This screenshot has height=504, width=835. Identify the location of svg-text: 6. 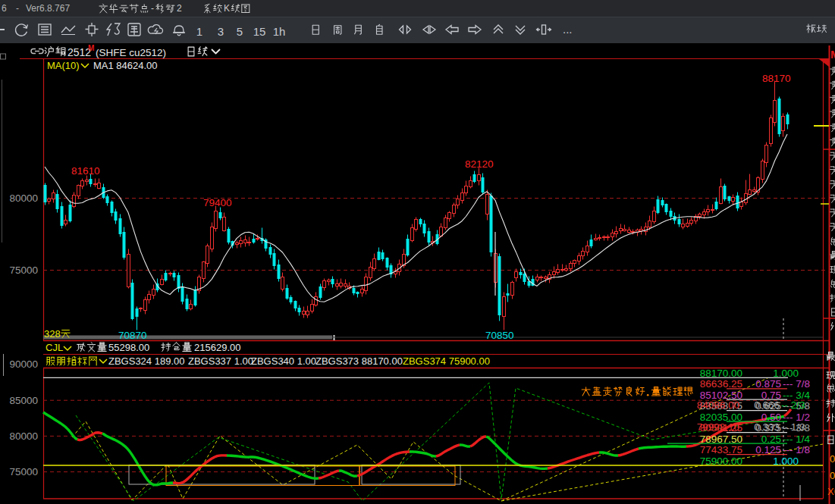
(5, 8).